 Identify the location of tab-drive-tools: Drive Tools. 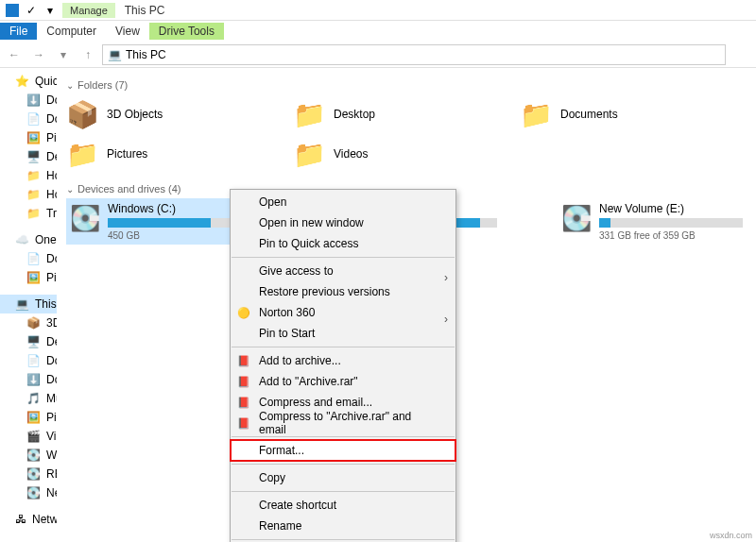
(187, 31).